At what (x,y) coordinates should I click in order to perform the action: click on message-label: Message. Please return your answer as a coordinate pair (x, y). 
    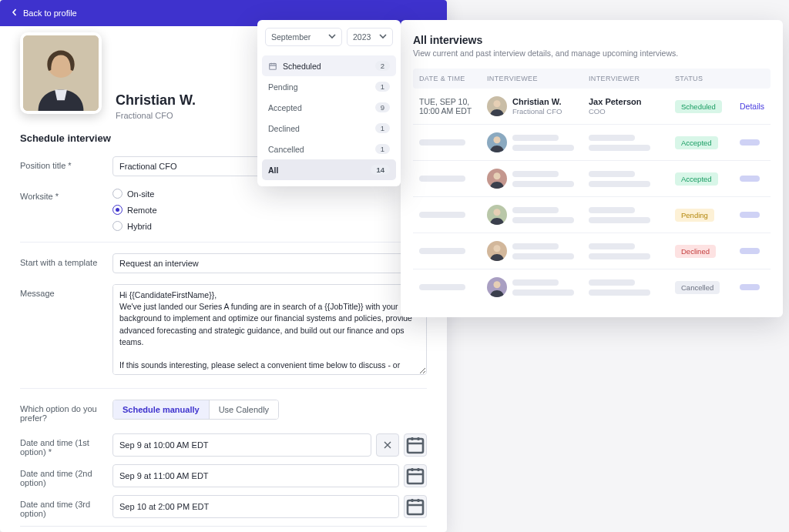
    Looking at the image, I should click on (66, 291).